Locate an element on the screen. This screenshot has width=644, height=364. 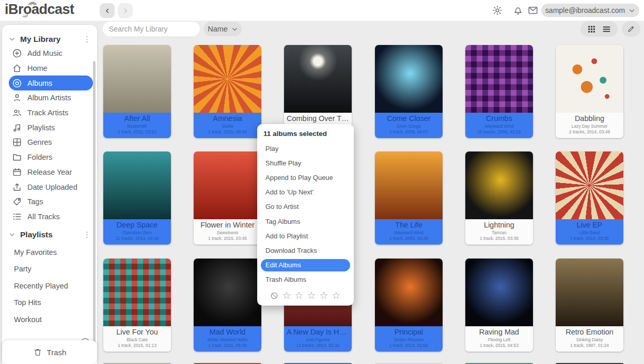
chevron-down-icon is located at coordinates (632, 10).